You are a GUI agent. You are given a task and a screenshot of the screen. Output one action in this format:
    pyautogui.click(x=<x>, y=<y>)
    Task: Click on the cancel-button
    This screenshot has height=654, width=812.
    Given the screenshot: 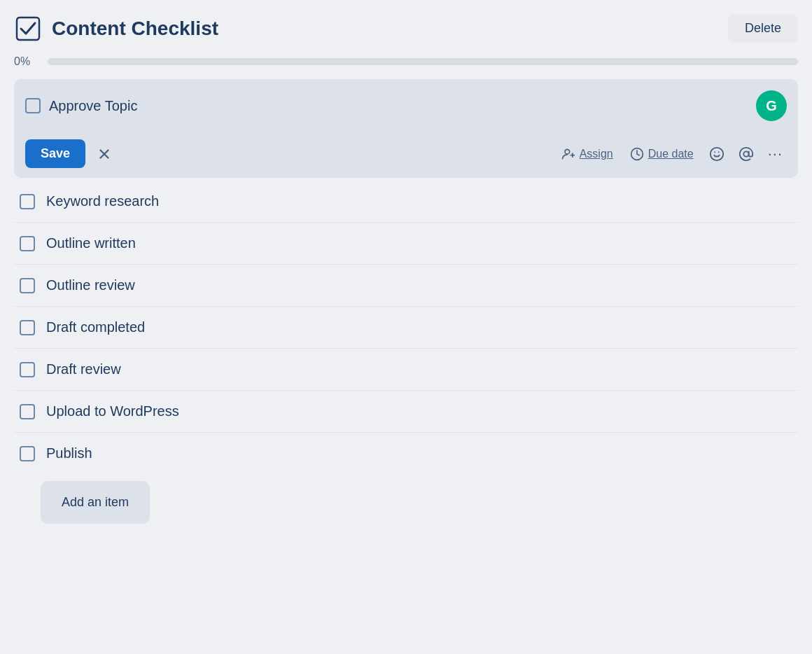 What is the action you would take?
    pyautogui.click(x=104, y=154)
    